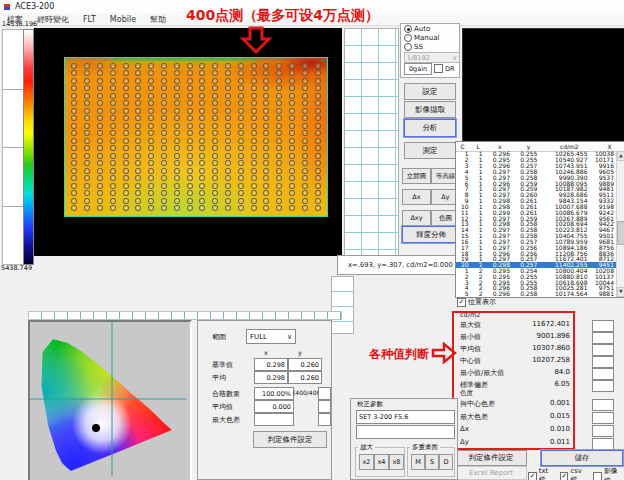 The image size is (624, 480). Describe the element at coordinates (542, 474) in the screenshot. I see `export-checkbox-checked: ✓txt檔` at that location.